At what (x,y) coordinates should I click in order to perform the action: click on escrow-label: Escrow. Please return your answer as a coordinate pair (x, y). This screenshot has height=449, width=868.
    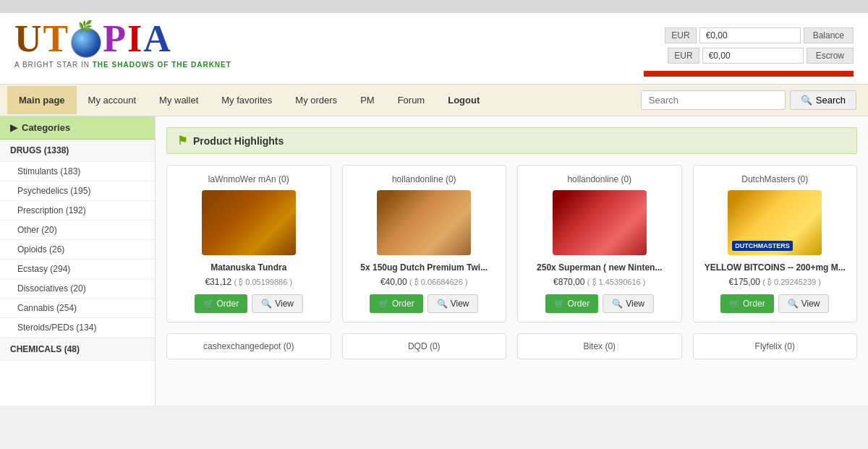
    Looking at the image, I should click on (830, 56).